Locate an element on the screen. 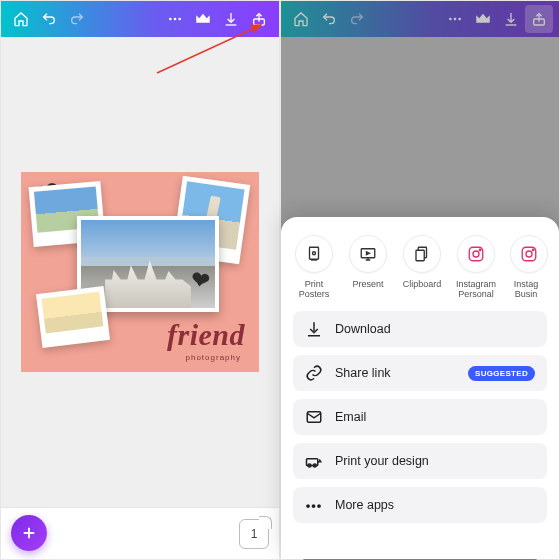 This screenshot has width=560, height=560. photo-card is located at coordinates (73, 317).